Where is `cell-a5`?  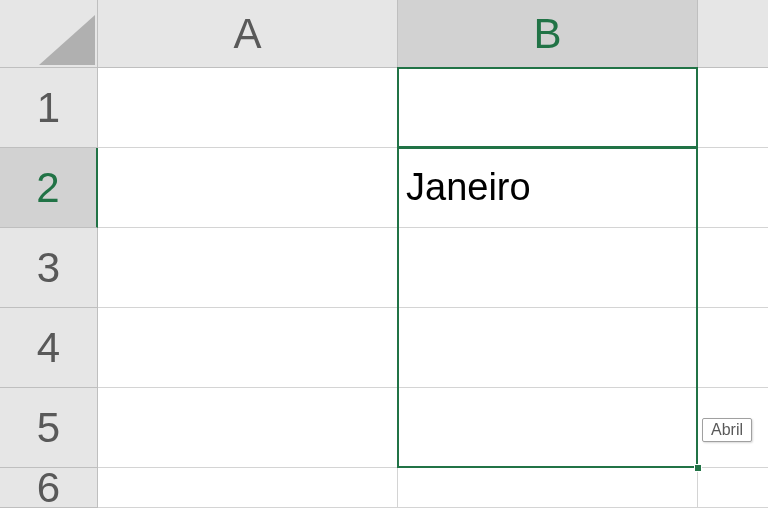 cell-a5 is located at coordinates (248, 428).